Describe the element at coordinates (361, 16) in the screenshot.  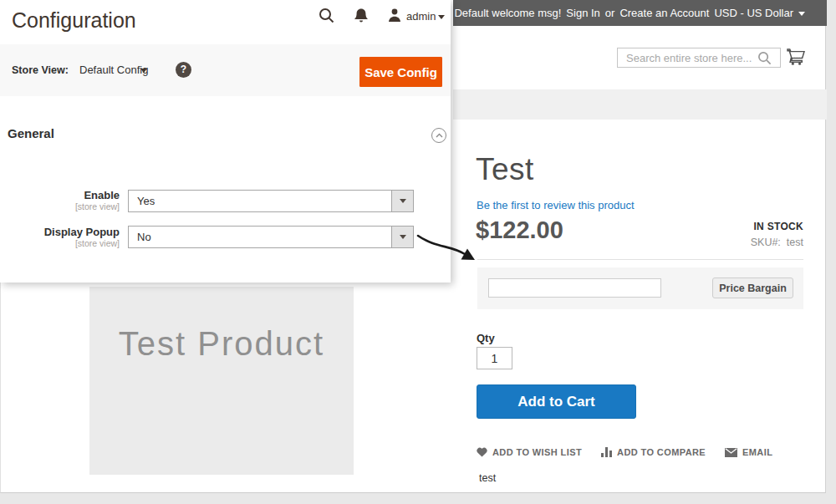
I see `notifications-bell-icon` at that location.